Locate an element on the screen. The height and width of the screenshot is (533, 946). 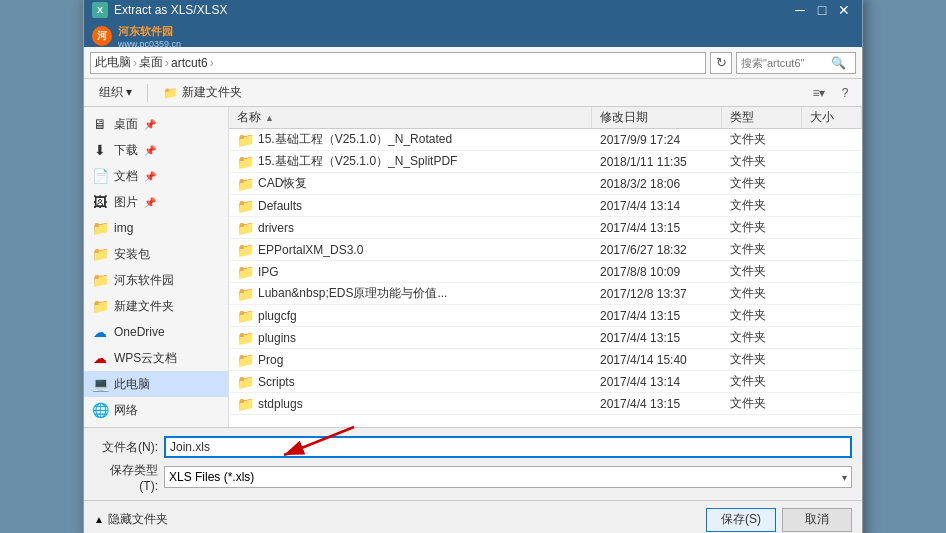
sidebar-label-onedrive: OneDrive is located at coordinates (140, 332).